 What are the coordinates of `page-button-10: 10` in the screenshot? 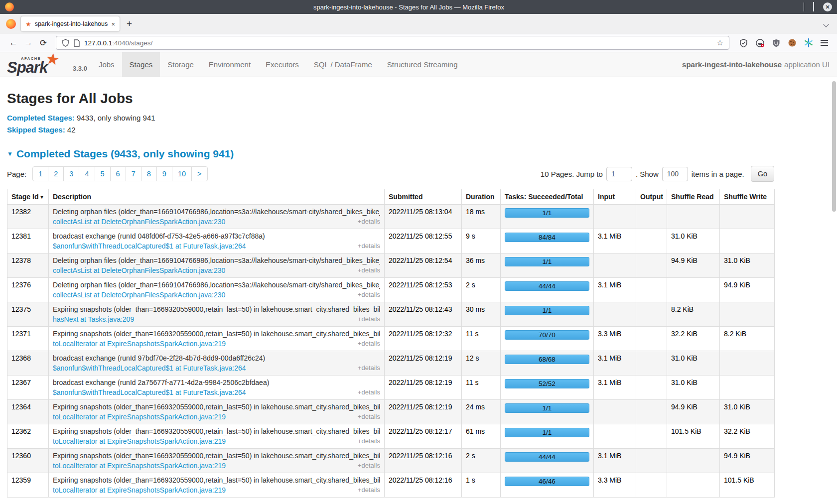 It's located at (182, 174).